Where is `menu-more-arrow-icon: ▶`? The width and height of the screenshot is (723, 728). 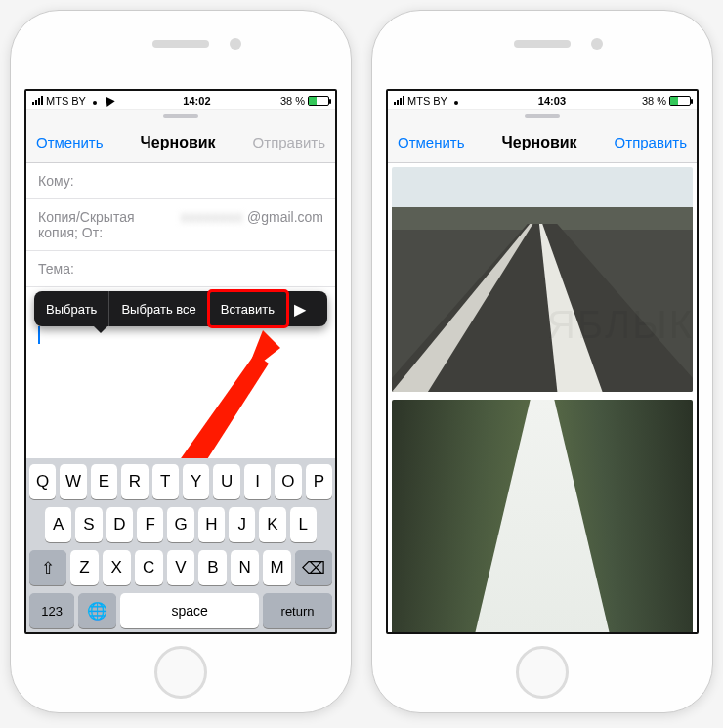
menu-more-arrow-icon: ▶ is located at coordinates (300, 309).